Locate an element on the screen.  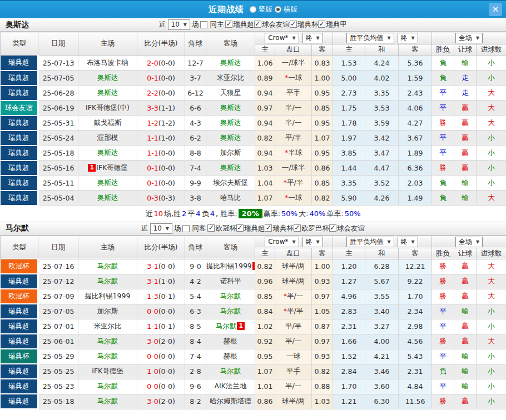
odds-time-select: 终▼ is located at coordinates (312, 242).